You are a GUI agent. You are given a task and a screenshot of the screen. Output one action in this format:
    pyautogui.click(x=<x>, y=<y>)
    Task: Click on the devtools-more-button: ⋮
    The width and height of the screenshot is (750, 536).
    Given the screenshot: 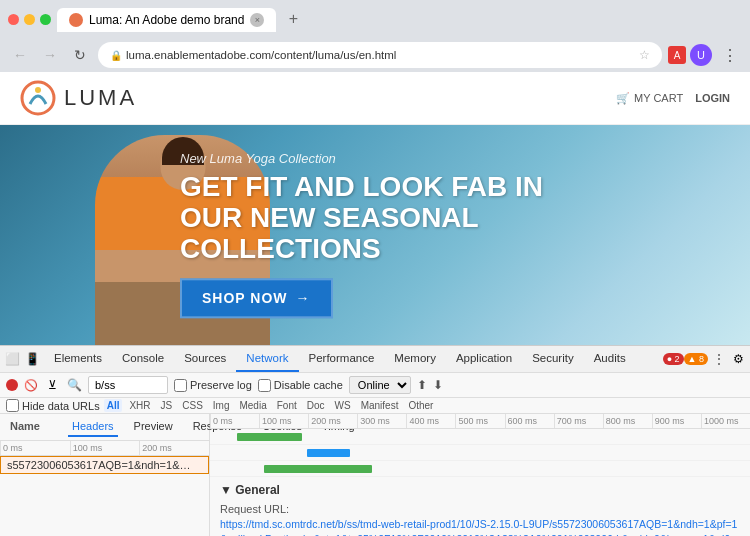 What is the action you would take?
    pyautogui.click(x=719, y=359)
    